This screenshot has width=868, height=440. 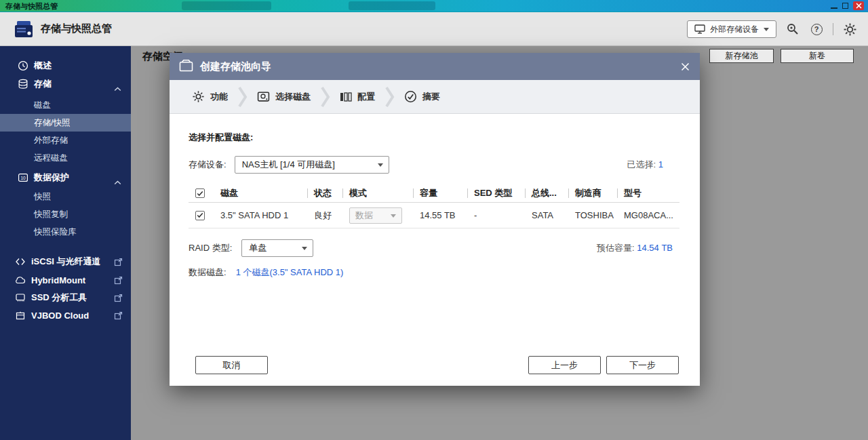 I want to click on disk-capacity: 14.55 TB, so click(x=440, y=216).